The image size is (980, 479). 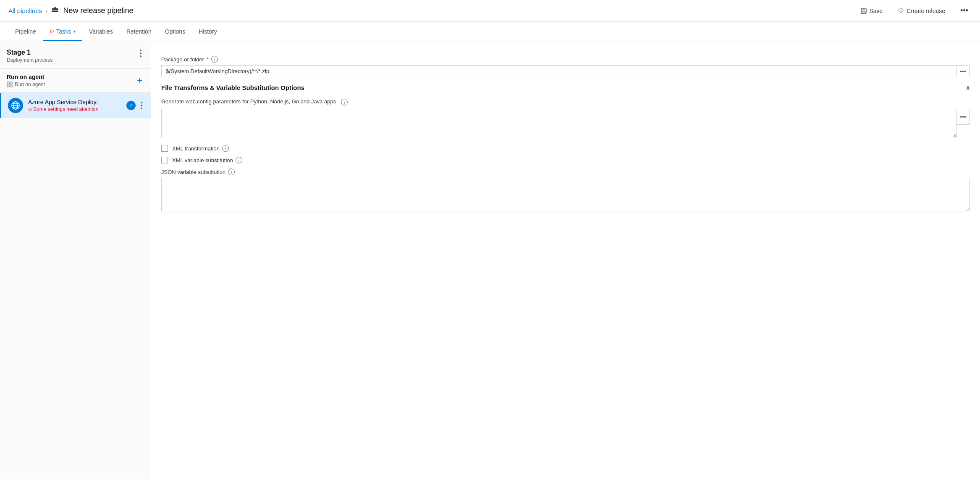 What do you see at coordinates (559, 124) in the screenshot?
I see `generate-webconfig-input` at bounding box center [559, 124].